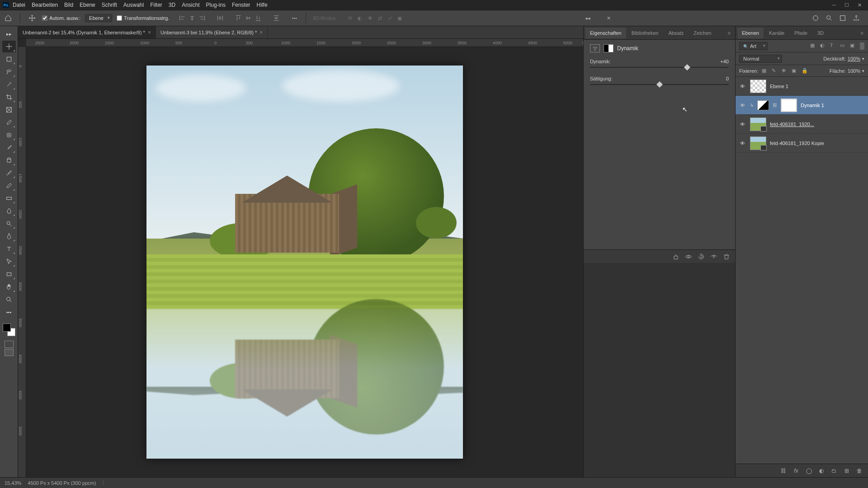  What do you see at coordinates (45, 18) in the screenshot?
I see `auto-select-input` at bounding box center [45, 18].